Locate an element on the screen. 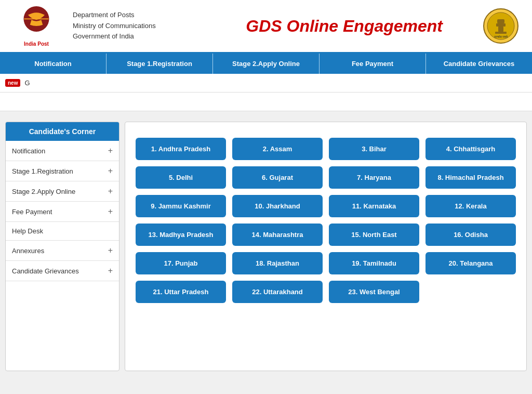  nav-fee-payment: Fee Payment is located at coordinates (373, 63).